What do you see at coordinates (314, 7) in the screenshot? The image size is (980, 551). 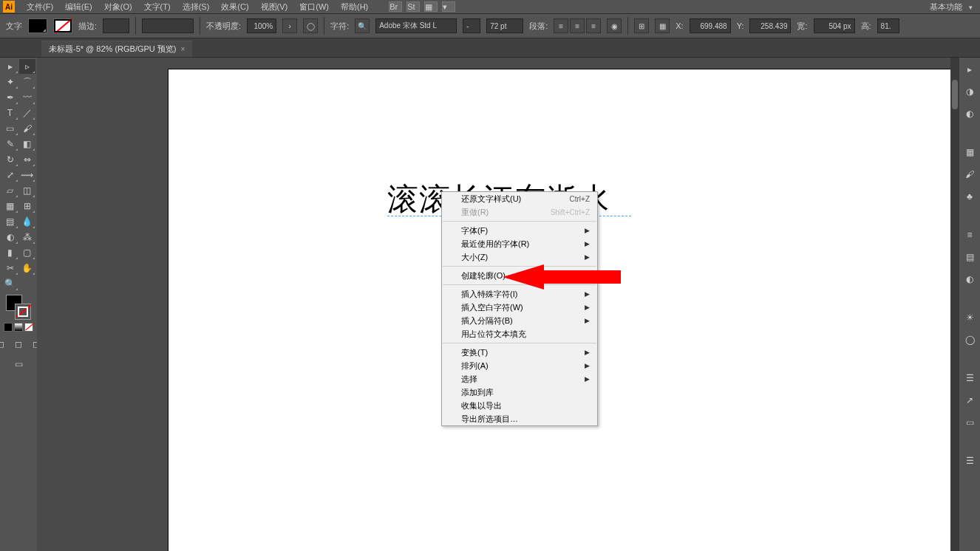 I see `menu-window: 窗口(W)` at bounding box center [314, 7].